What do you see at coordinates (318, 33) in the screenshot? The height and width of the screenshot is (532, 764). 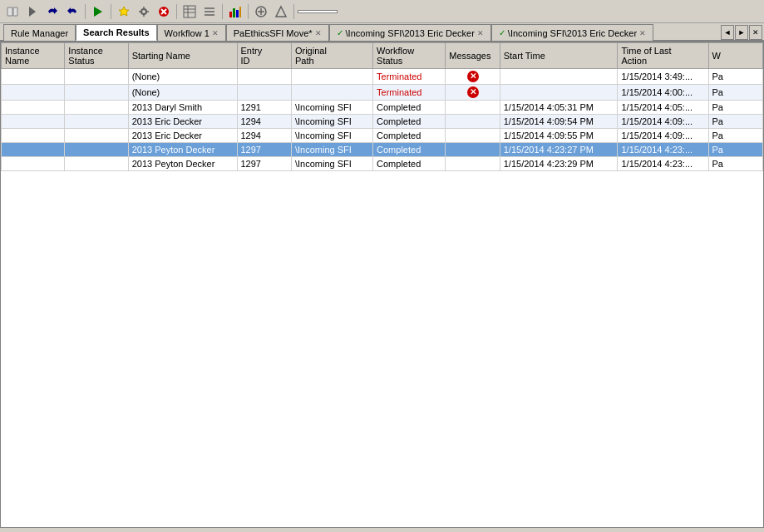 I see `tab-paethics-close: ✕` at bounding box center [318, 33].